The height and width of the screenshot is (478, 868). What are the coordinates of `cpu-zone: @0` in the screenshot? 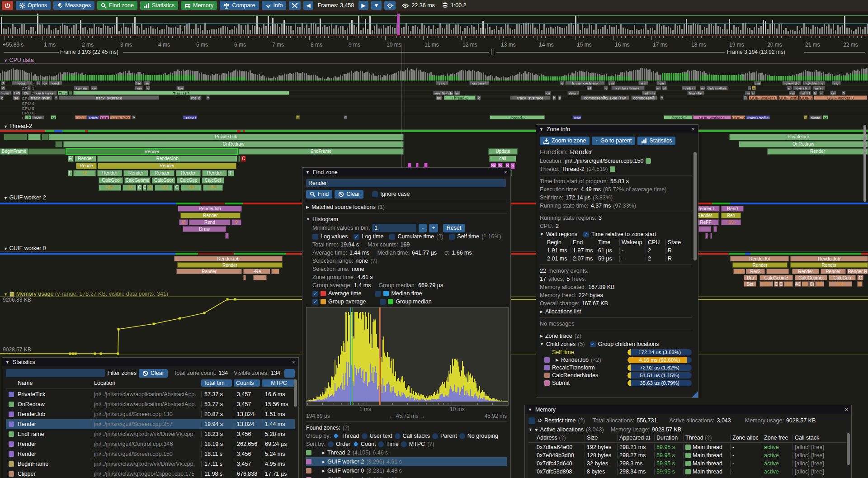 It's located at (17, 93).